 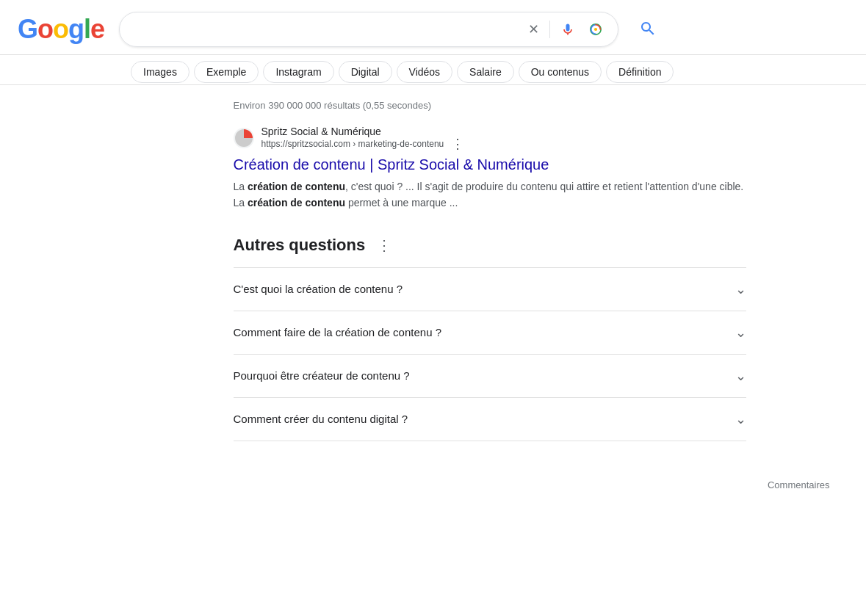 I want to click on tab-images: Images, so click(x=160, y=72).